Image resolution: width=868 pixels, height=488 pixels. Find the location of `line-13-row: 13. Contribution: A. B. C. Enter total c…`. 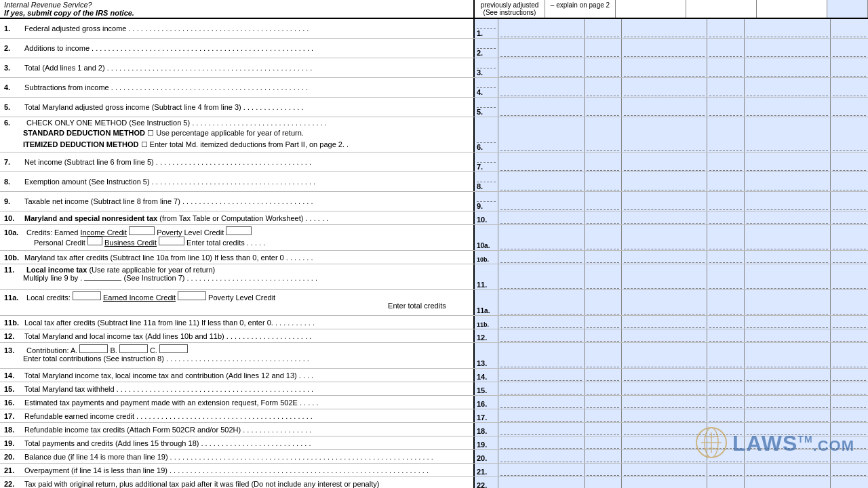

line-13-row: 13. Contribution: A. B. C. Enter total c… is located at coordinates (434, 356).